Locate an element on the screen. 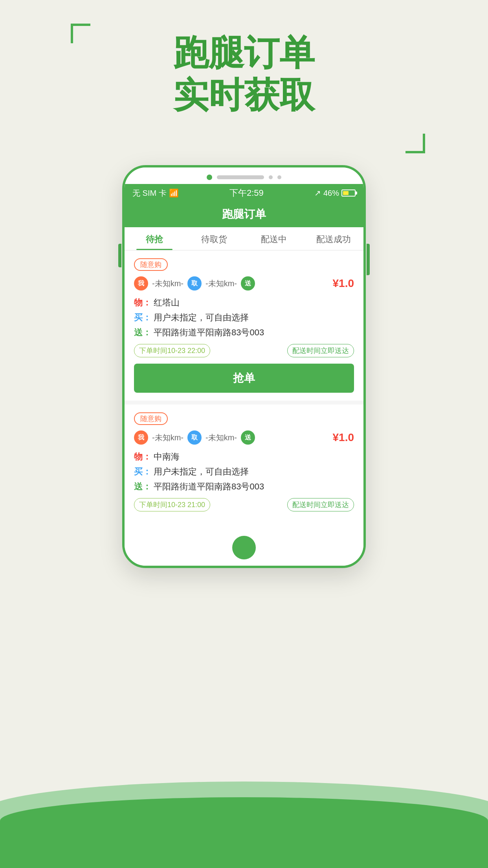 The width and height of the screenshot is (488, 868). hero-title: 跑腿订单 实时获取 is located at coordinates (244, 74).